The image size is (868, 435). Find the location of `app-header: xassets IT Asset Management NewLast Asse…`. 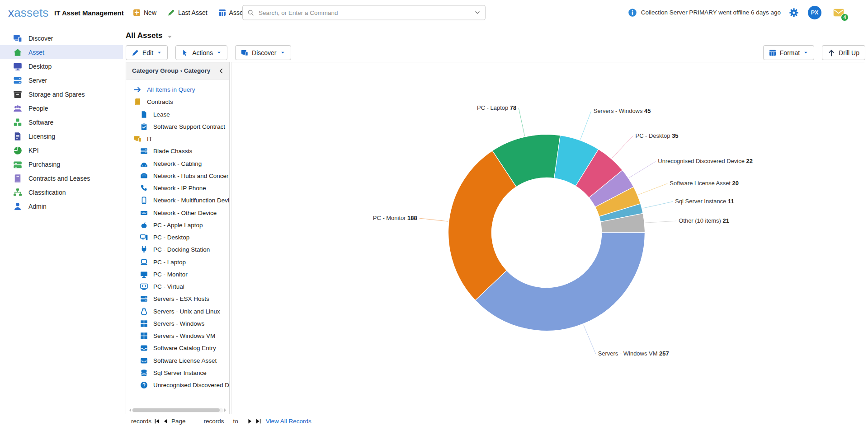

app-header: xassets IT Asset Management NewLast Asse… is located at coordinates (434, 13).